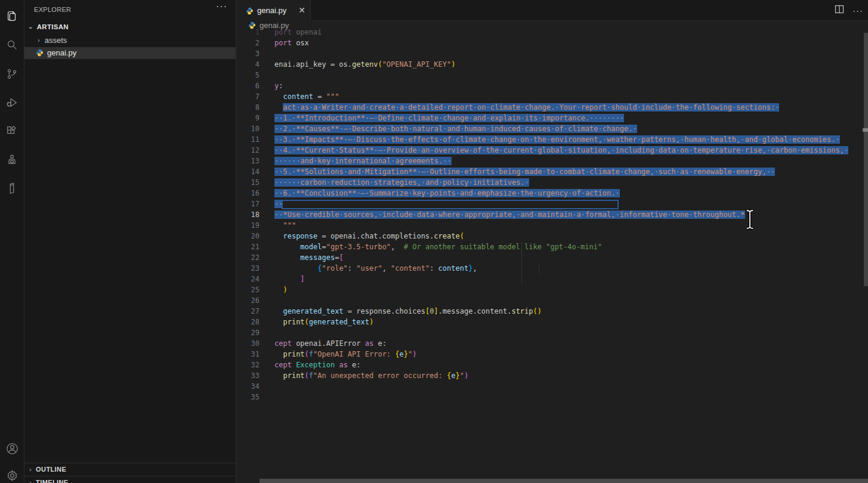  What do you see at coordinates (12, 188) in the screenshot?
I see `book-icon` at bounding box center [12, 188].